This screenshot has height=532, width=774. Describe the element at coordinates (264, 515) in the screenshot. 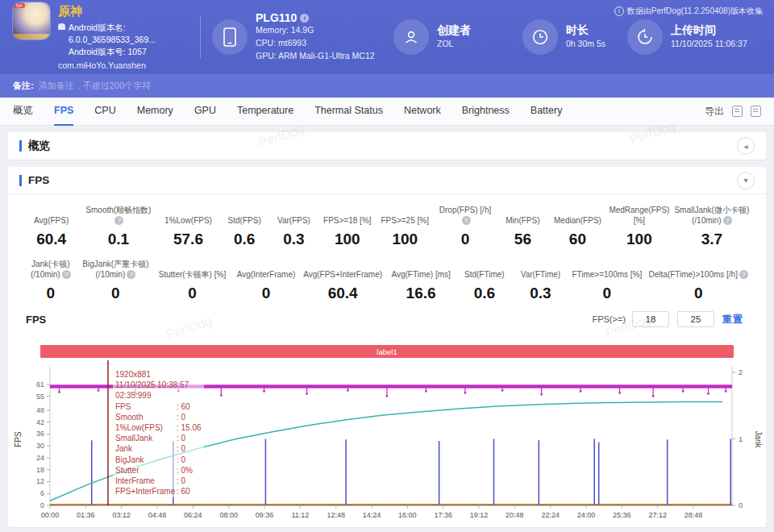

I see `svg-text: 09:36` at that location.